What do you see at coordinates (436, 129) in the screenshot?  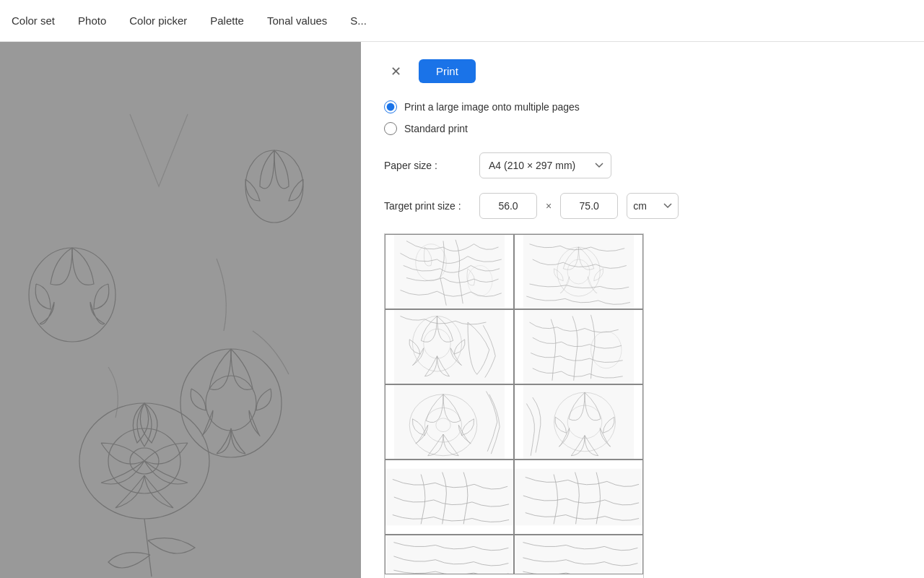 I see `radio-standard-label: Standard print` at bounding box center [436, 129].